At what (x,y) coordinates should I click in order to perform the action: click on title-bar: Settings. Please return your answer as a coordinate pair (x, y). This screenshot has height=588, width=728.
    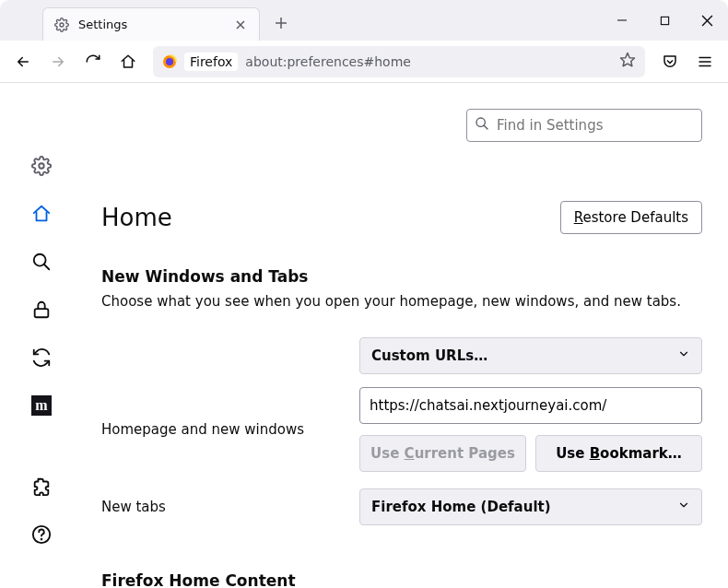
    Looking at the image, I should click on (364, 20).